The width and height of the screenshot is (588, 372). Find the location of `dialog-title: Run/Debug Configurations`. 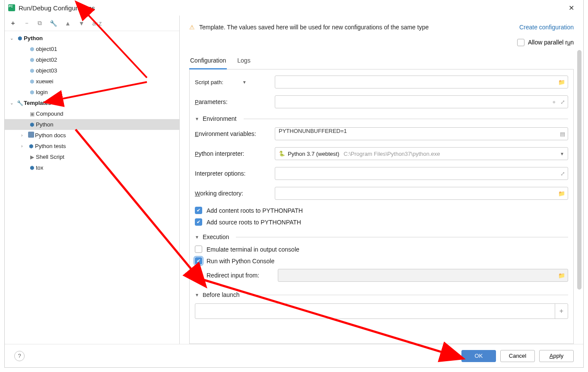

dialog-title: Run/Debug Configurations is located at coordinates (57, 8).